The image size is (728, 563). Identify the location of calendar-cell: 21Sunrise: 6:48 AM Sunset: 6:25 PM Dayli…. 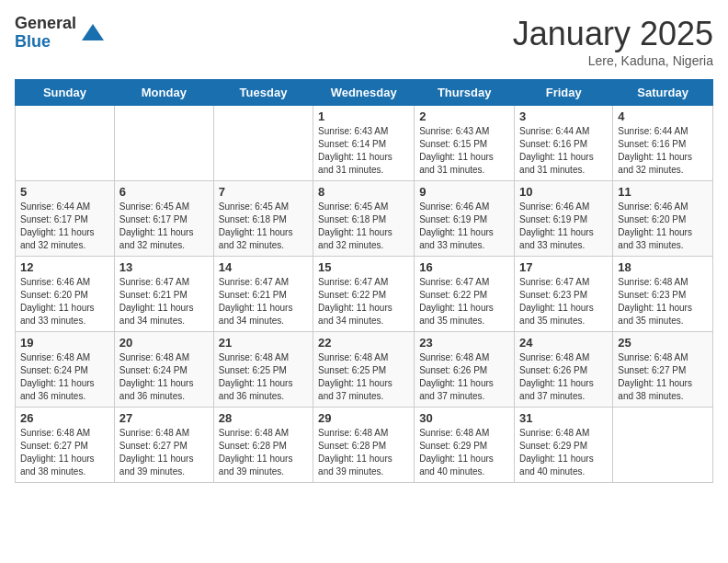
(263, 370).